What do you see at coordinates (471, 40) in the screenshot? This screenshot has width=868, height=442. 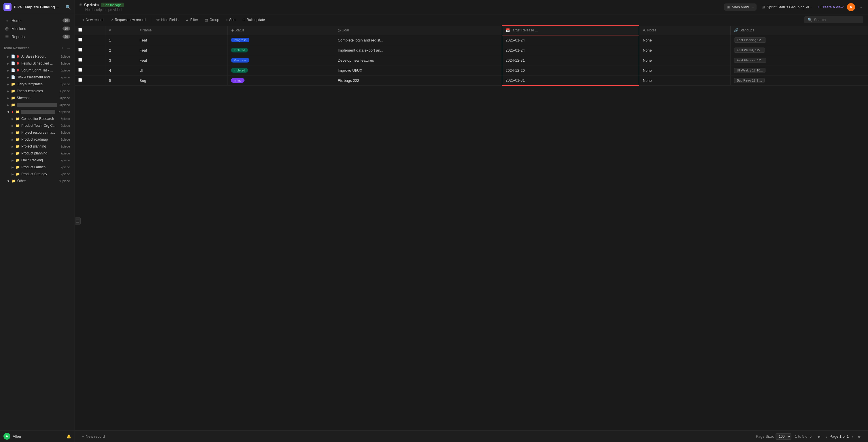 I see `table-row: 1 Feat Progress Complete login and regis…` at bounding box center [471, 40].